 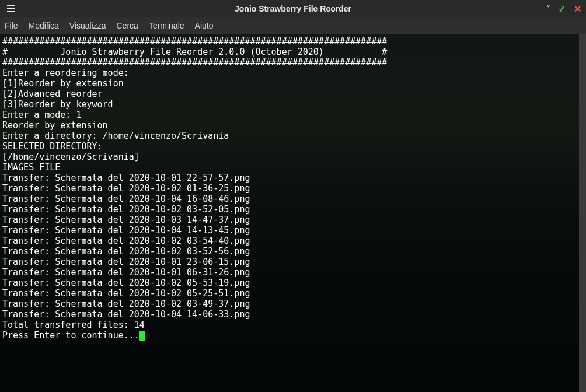 What do you see at coordinates (126, 199) in the screenshot?
I see `transfer-line: Transfer: Schermata del 2020-10-04 16-08…` at bounding box center [126, 199].